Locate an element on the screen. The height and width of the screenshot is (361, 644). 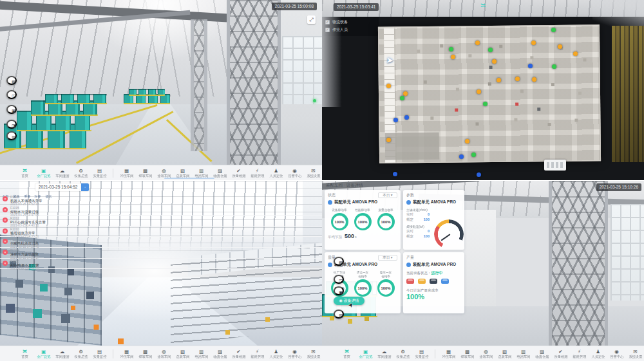
factory-floorplan is located at coordinates (489, 94).